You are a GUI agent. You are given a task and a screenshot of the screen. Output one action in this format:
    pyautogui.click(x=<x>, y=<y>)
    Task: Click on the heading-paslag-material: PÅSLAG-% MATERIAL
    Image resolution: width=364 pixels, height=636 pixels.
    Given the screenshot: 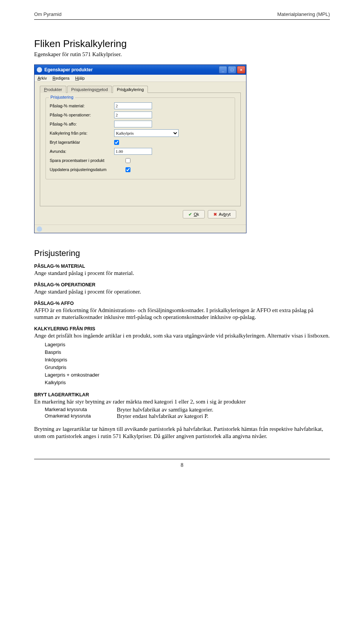 What is the action you would take?
    pyautogui.click(x=182, y=266)
    